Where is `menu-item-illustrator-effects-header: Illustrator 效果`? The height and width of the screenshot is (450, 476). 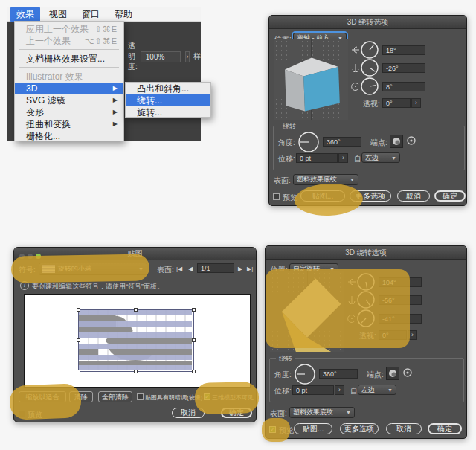
menu-item-illustrator-effects-header: Illustrator 效果 is located at coordinates (69, 77).